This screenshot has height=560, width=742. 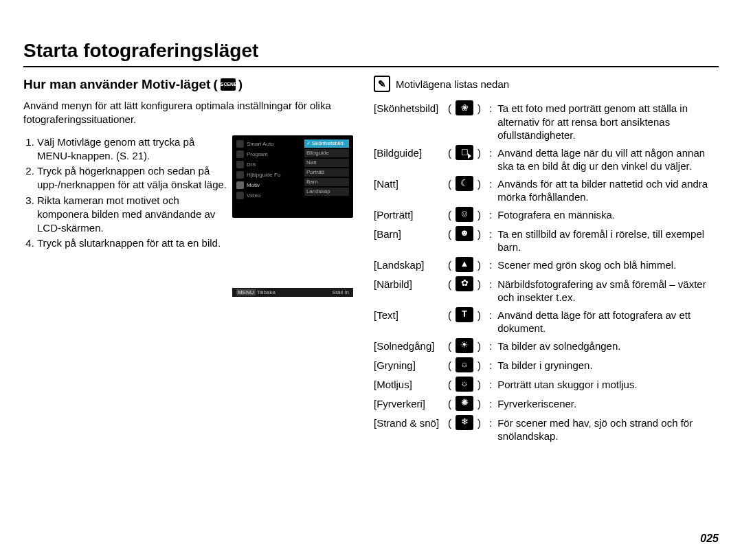 I want to click on lcd-foot-left: Tillbaka, so click(x=267, y=293).